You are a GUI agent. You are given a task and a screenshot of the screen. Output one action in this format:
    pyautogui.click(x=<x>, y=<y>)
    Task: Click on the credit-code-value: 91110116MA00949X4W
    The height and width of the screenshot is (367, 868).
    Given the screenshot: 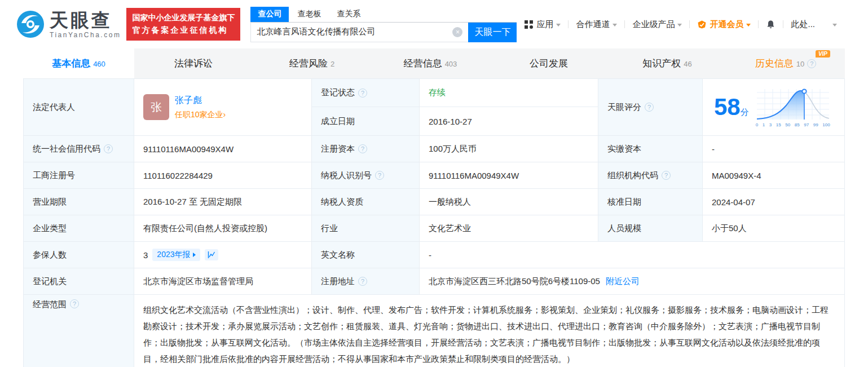 What is the action you would take?
    pyautogui.click(x=188, y=149)
    